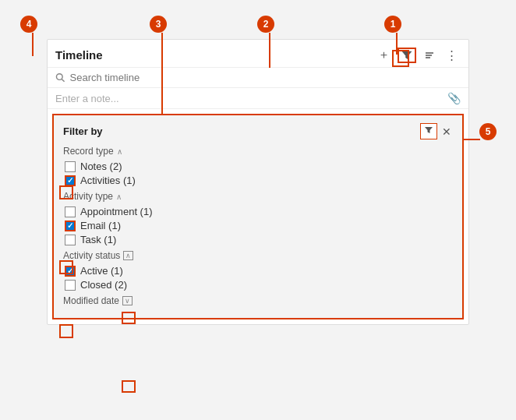  I want to click on record-type-chevron: ∧, so click(120, 151).